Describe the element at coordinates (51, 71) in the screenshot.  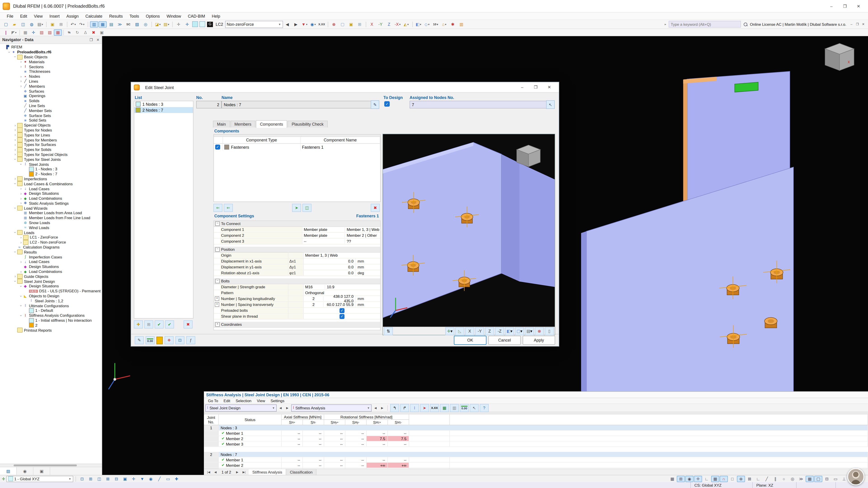
I see `tree-item: ■Thicknesses` at that location.